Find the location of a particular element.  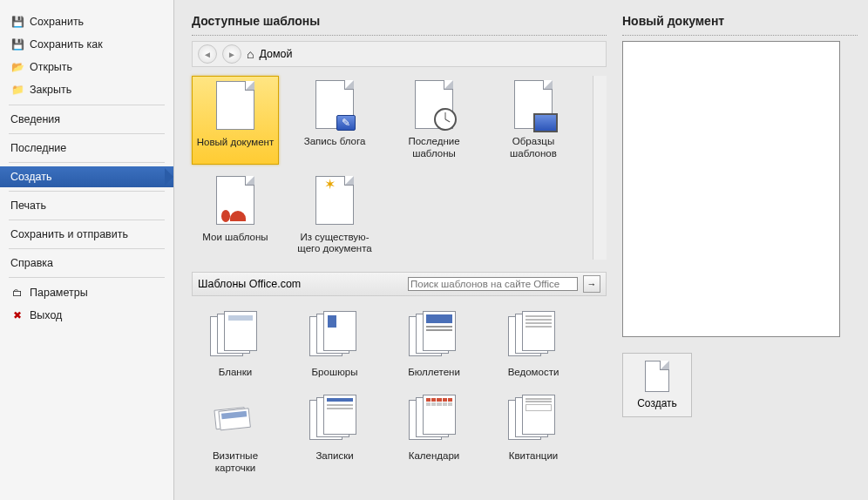

sidebar-label: Создать is located at coordinates (31, 177).